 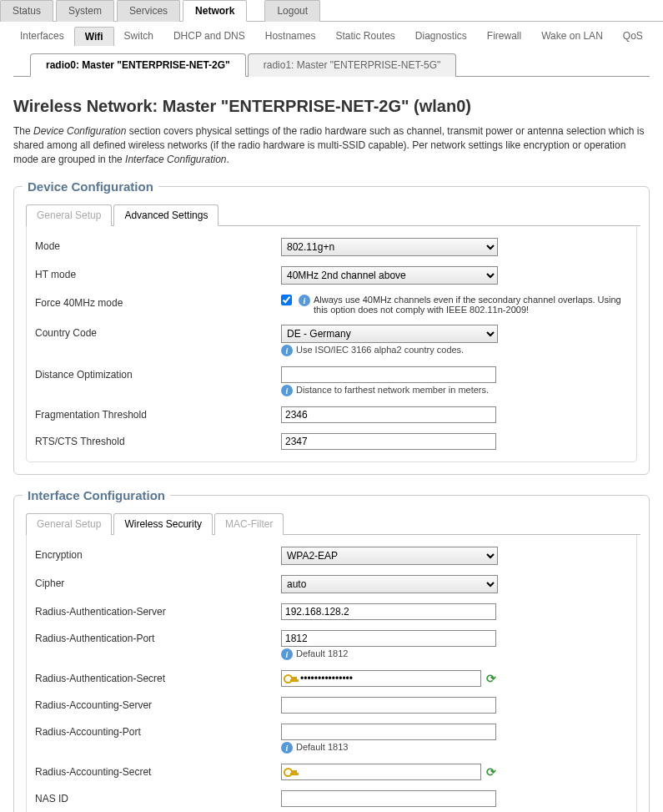 What do you see at coordinates (94, 37) in the screenshot?
I see `subtab-wifi: Wifi` at bounding box center [94, 37].